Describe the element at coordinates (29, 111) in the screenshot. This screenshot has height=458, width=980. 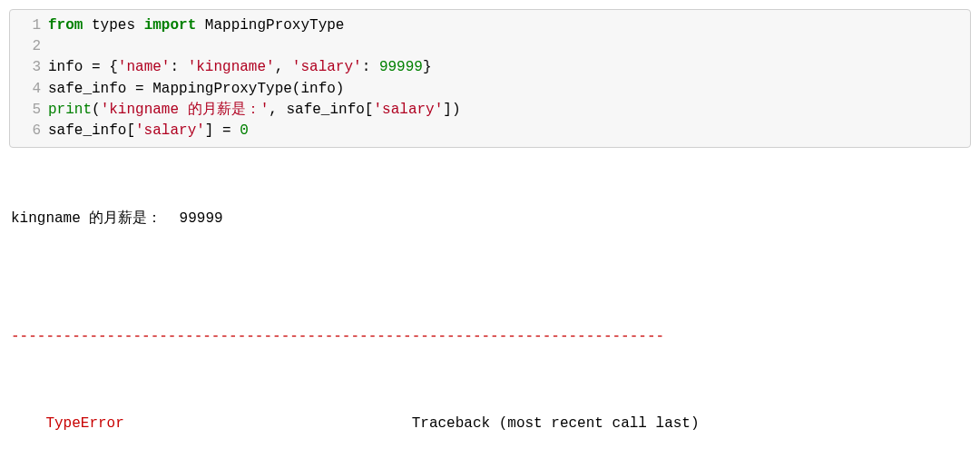
I see `line-number: 5` at that location.